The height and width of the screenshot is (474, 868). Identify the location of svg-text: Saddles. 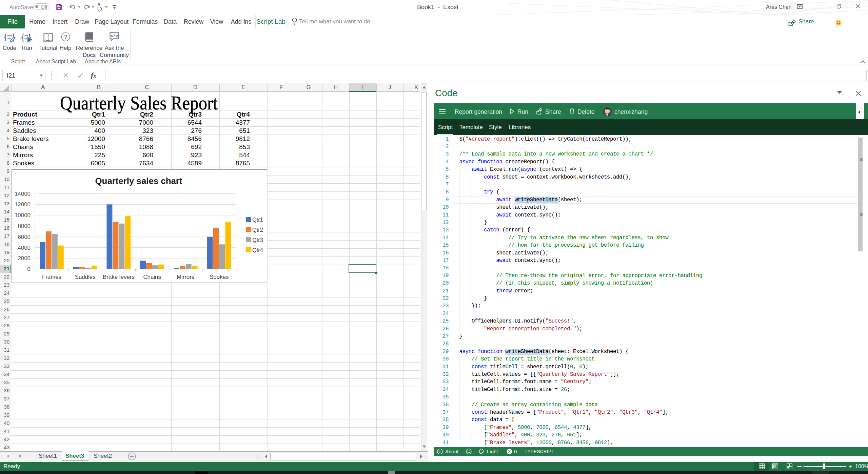
(85, 277).